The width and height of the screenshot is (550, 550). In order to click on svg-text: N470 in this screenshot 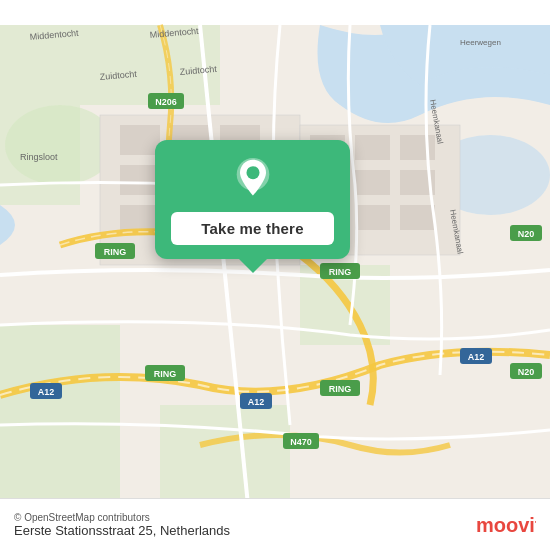, I will do `click(301, 442)`.